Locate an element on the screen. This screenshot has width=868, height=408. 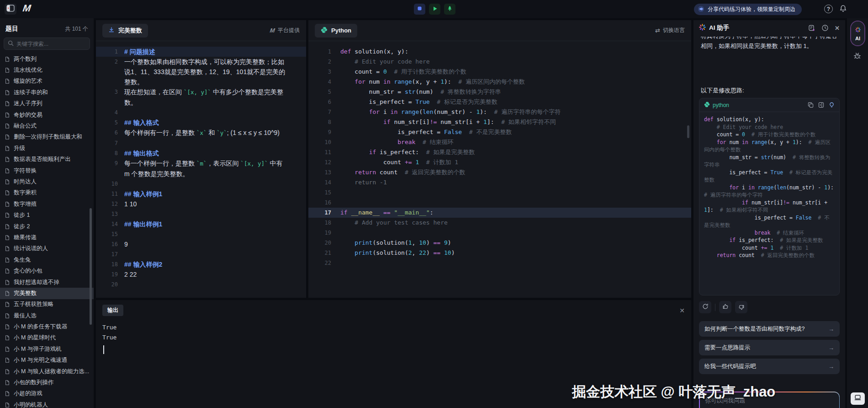
sidebar-item: 迷人子序列 is located at coordinates (47, 104).